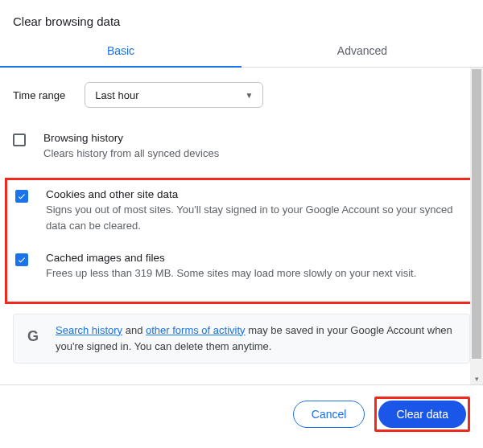 Image resolution: width=483 pixels, height=448 pixels. I want to click on tabs: Basic Advanced, so click(242, 56).